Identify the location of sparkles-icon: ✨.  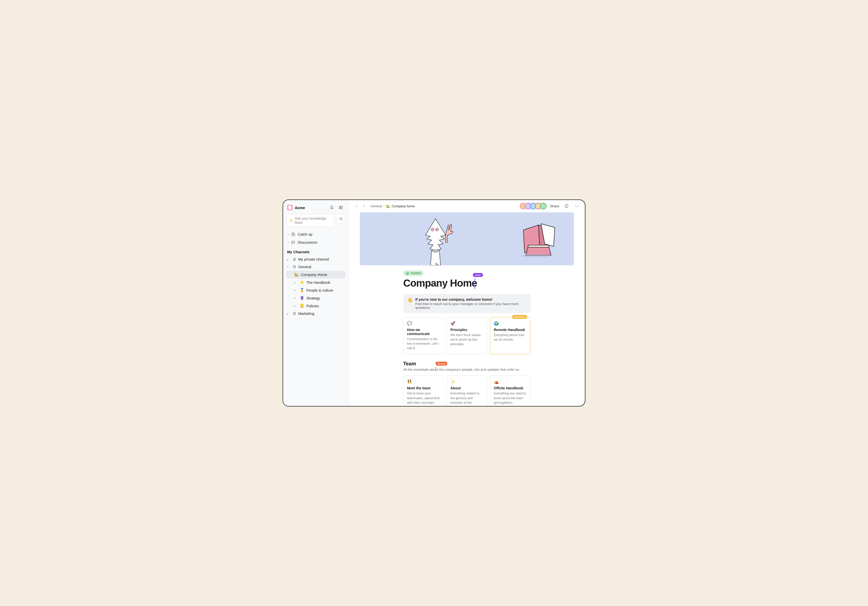
(467, 382).